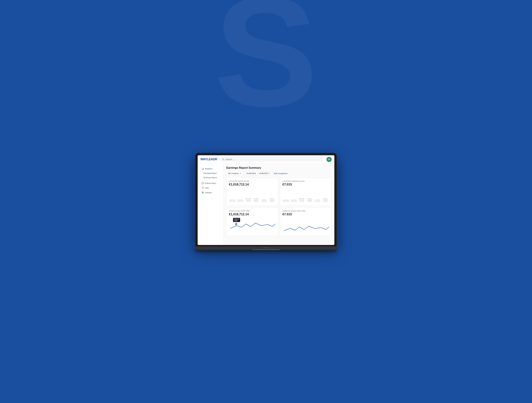 Image resolution: width=532 pixels, height=403 pixels. I want to click on line-chart-svg-avg, so click(306, 228).